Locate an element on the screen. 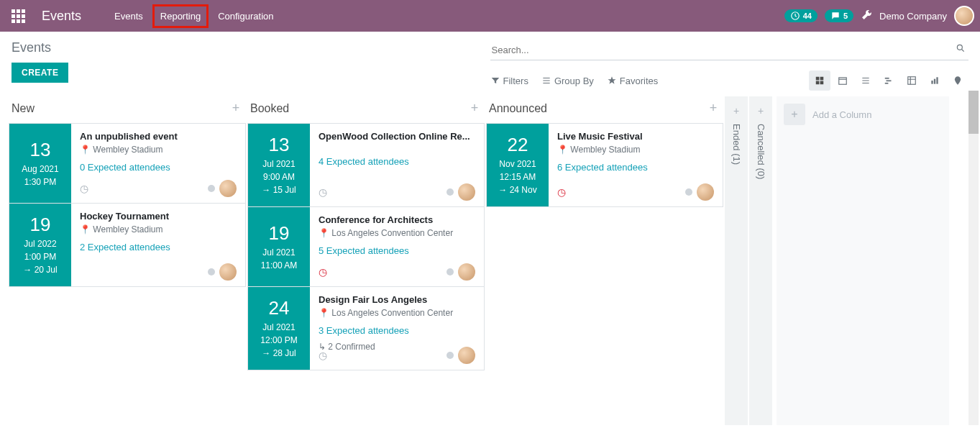  filters-button: Filters is located at coordinates (509, 81).